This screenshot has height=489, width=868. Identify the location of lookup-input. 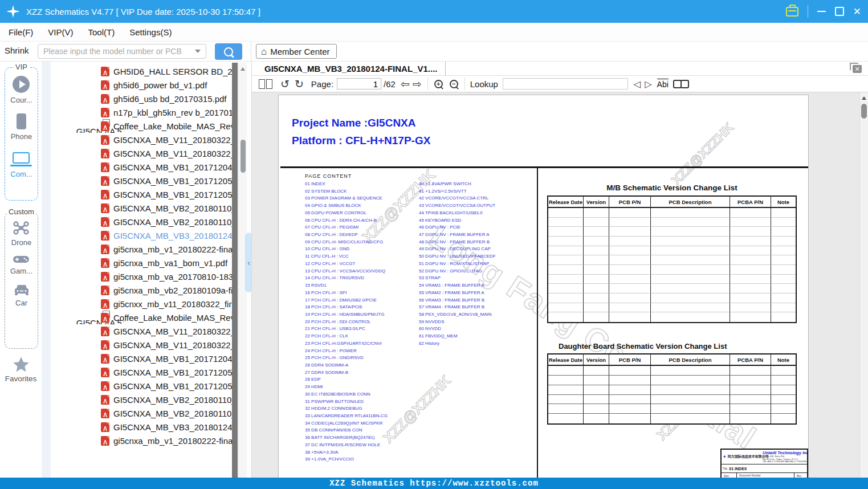
(565, 84).